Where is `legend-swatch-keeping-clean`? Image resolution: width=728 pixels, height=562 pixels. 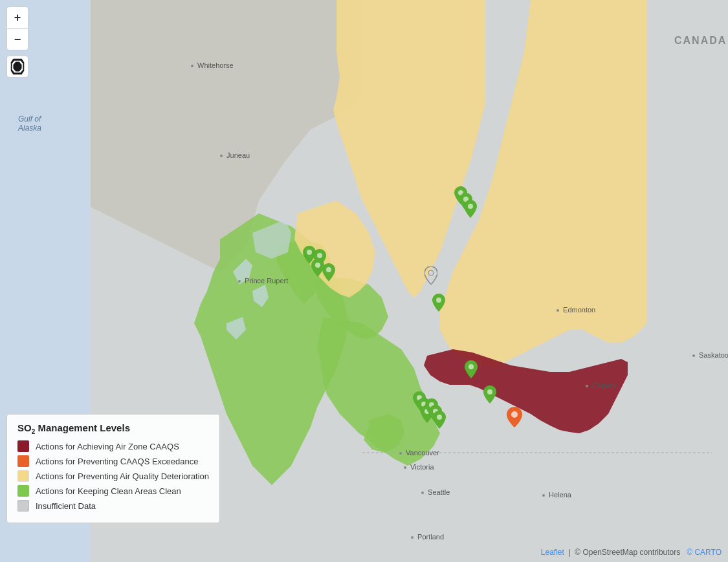
legend-swatch-keeping-clean is located at coordinates (23, 491).